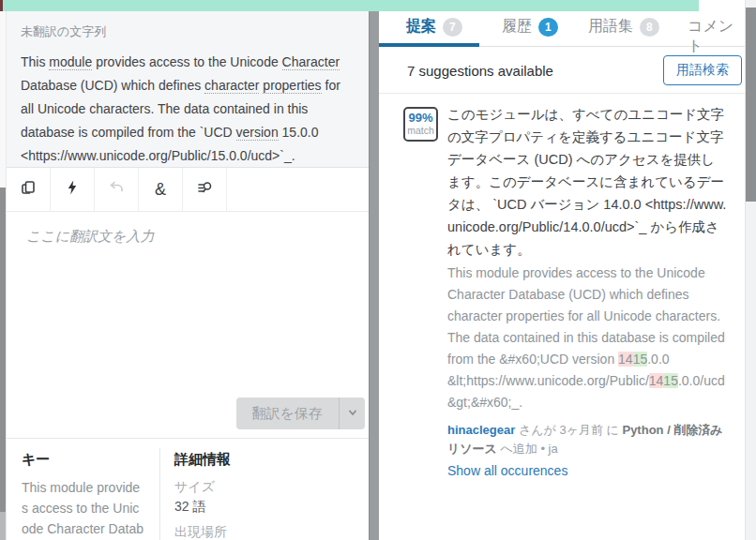 This screenshot has height=540, width=756. I want to click on match-word: match, so click(420, 130).